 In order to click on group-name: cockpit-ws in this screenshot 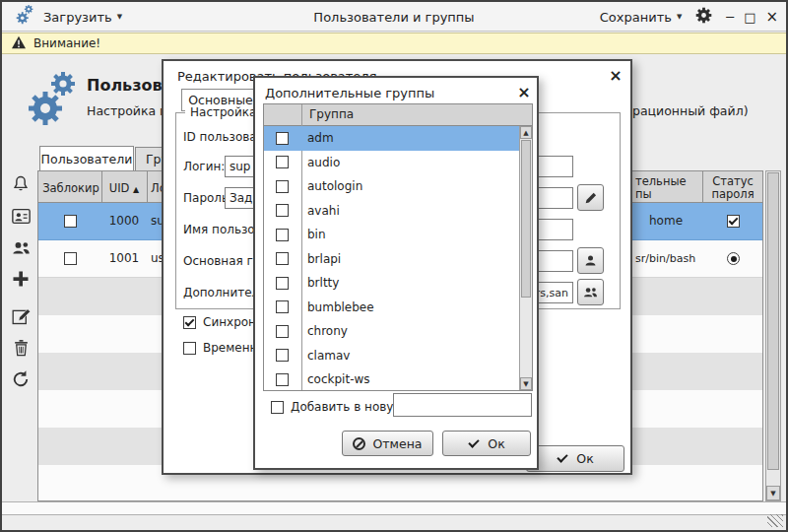, I will do `click(339, 379)`.